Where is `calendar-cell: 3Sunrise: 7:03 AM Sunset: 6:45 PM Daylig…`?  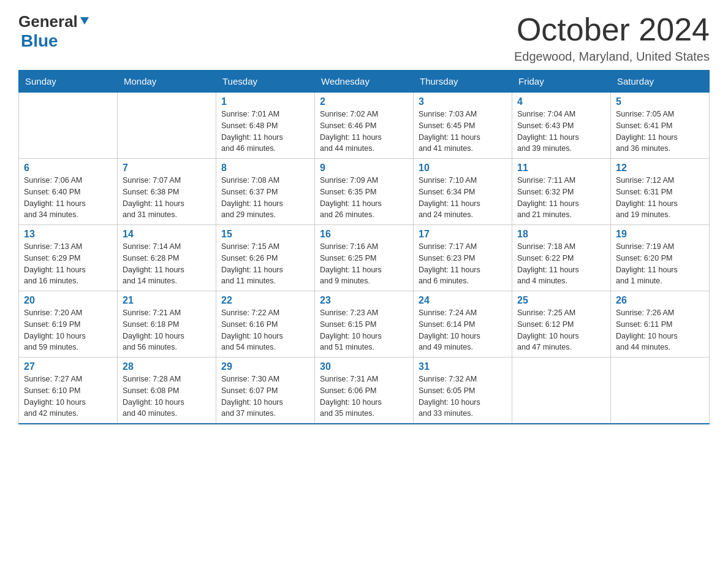
calendar-cell: 3Sunrise: 7:03 AM Sunset: 6:45 PM Daylig… is located at coordinates (463, 125).